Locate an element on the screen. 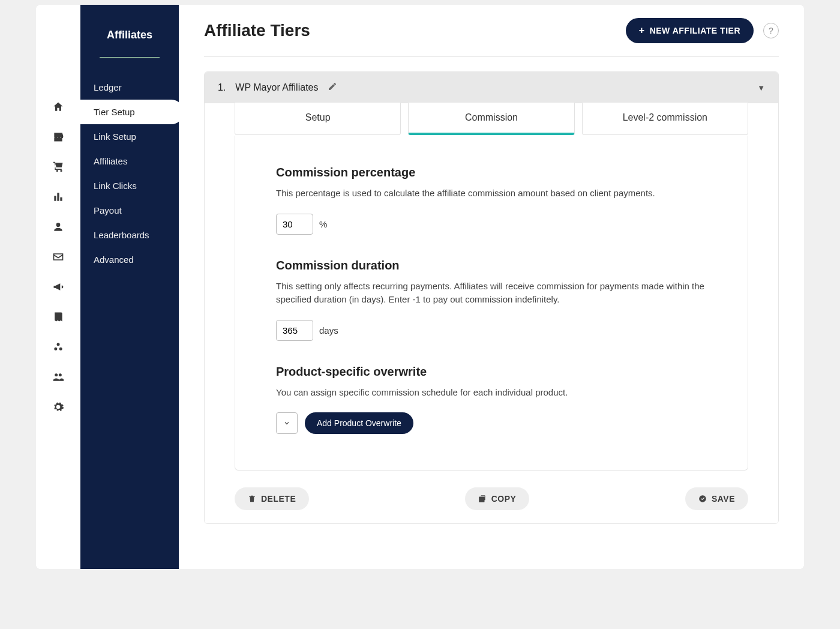 This screenshot has height=629, width=840. section-commission-percentage: Commission percentage This percentage is… is located at coordinates (491, 200).